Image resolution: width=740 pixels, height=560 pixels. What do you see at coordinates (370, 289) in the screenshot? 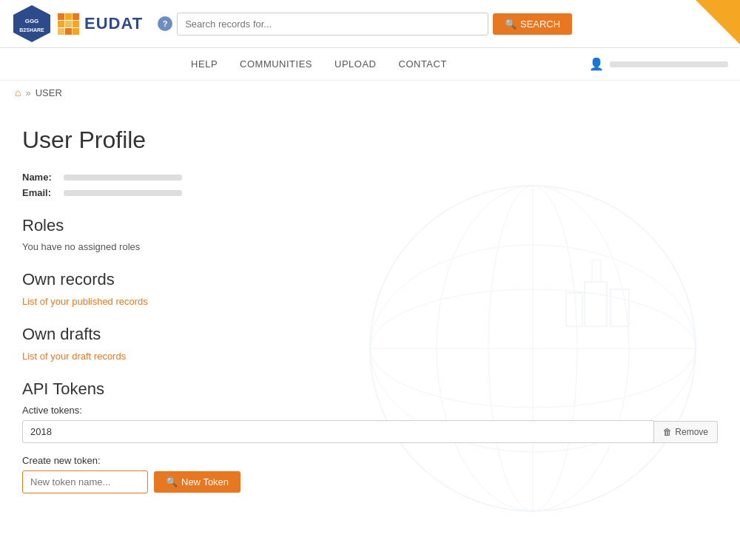
I see `own-records-section: Own records List of your published recor…` at bounding box center [370, 289].